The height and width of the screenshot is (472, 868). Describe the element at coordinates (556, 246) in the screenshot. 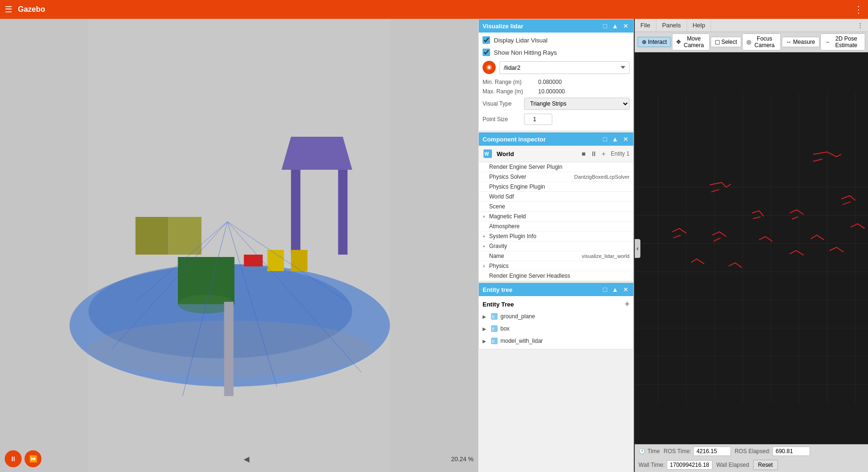

I see `comp-gravity: + Gravity` at that location.